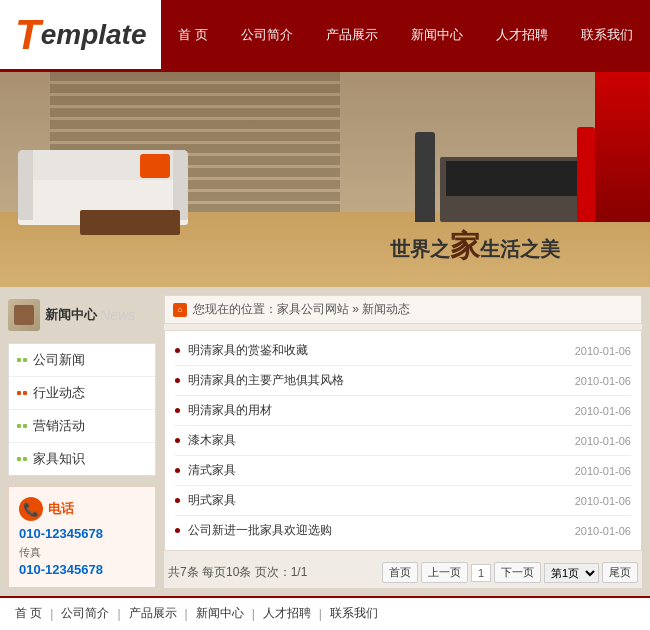 This screenshot has height=630, width=650. I want to click on footer-nav-recruit: 人才招聘, so click(287, 614).